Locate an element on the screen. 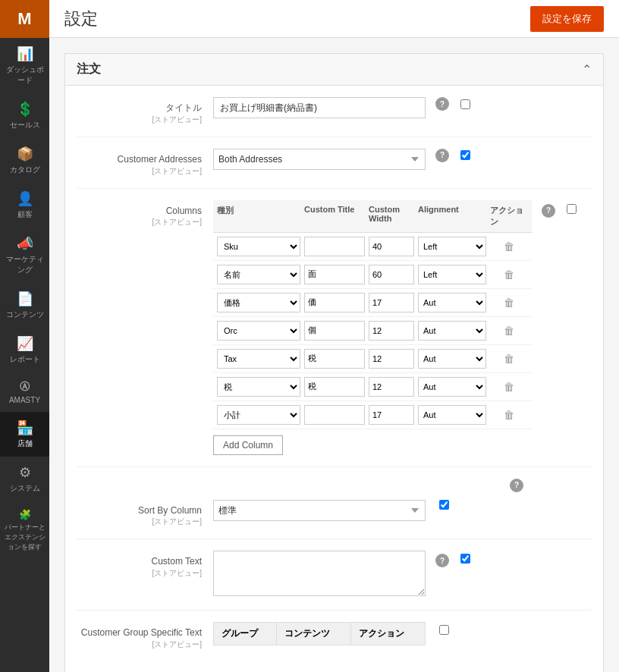 Image resolution: width=619 pixels, height=672 pixels. columns-table-header: 種別 Custom Title Custom Width Alignment ア… is located at coordinates (372, 217).